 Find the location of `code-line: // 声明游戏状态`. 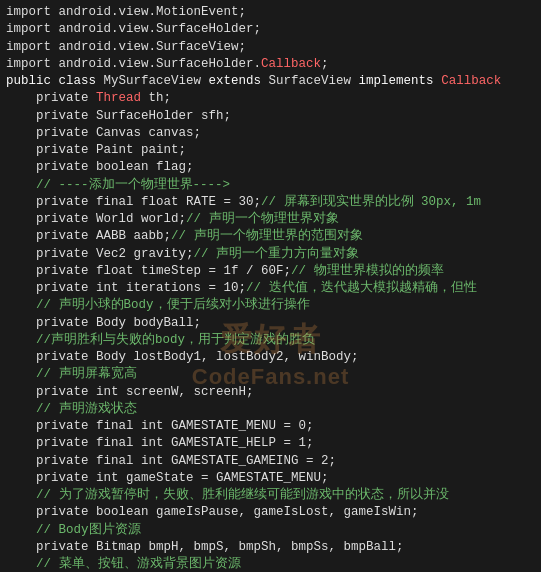

code-line: // 声明游戏状态 is located at coordinates (270, 410).